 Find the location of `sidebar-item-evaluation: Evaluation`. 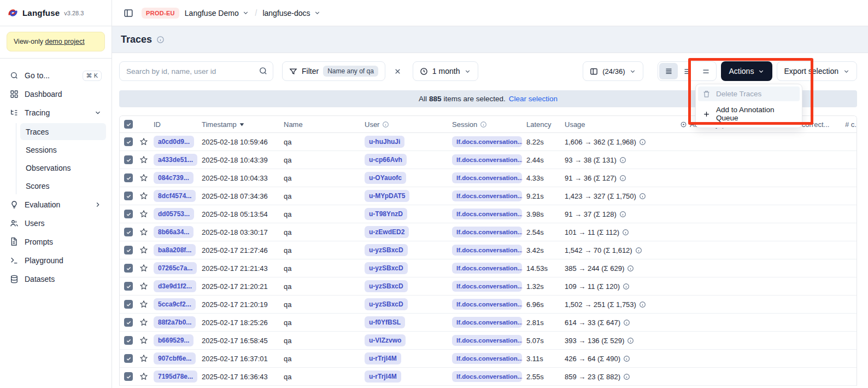

sidebar-item-evaluation: Evaluation is located at coordinates (56, 205).